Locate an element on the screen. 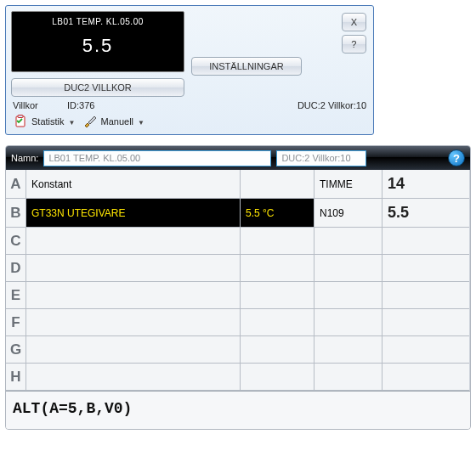 The width and height of the screenshot is (476, 451). help-button: ? is located at coordinates (354, 44).